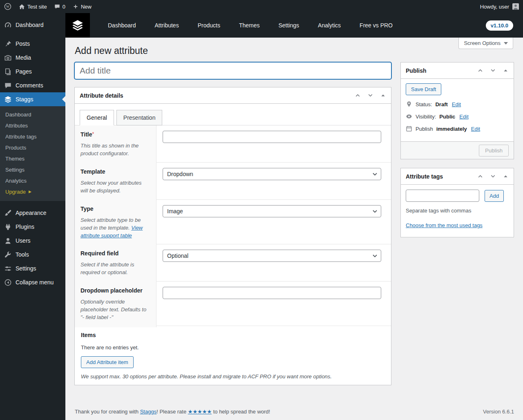 This screenshot has width=523, height=420. I want to click on sidebar-item-comments: Comments, so click(33, 85).